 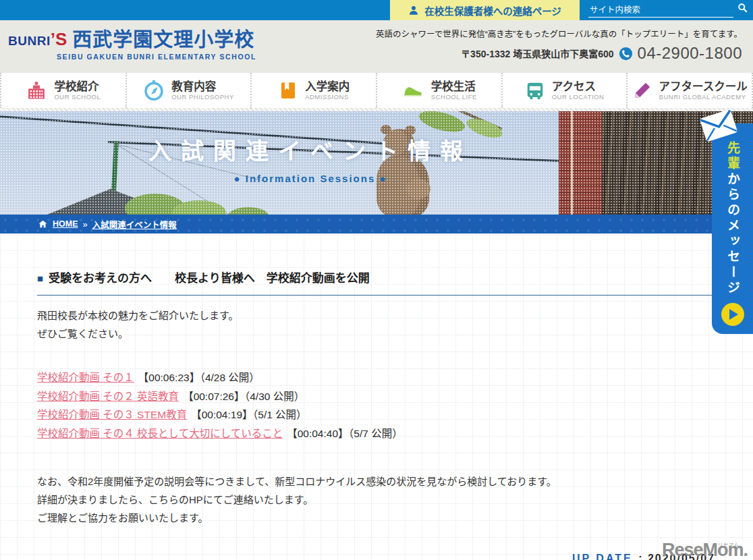 I want to click on list-item: 学校紹介動画 その１【00:06:23】（4/28 公開）, so click(x=376, y=378).